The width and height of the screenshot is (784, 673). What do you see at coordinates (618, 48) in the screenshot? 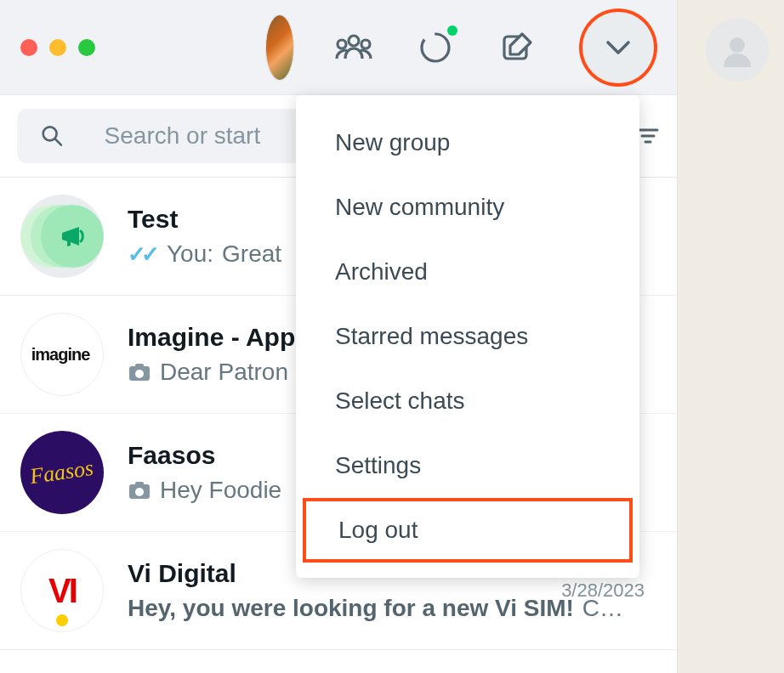
I see `menu-button` at bounding box center [618, 48].